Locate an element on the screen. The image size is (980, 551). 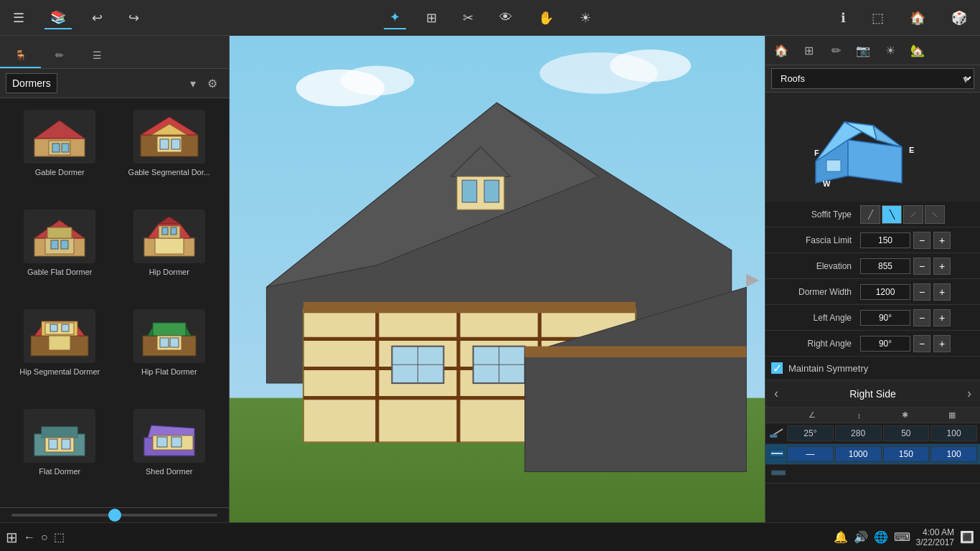
data-row-2: — 1000 150 100 is located at coordinates (872, 455).